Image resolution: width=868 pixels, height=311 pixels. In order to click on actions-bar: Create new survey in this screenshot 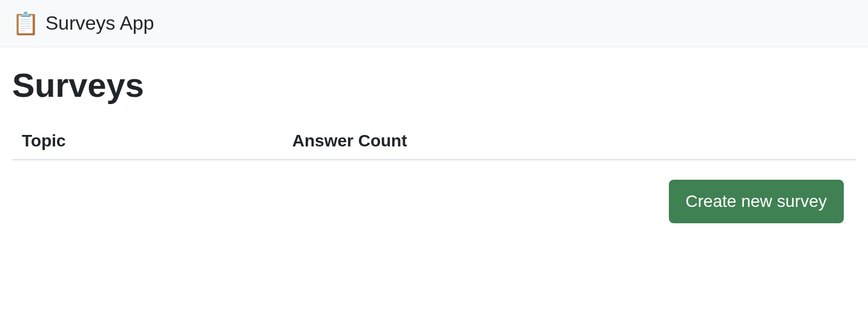, I will do `click(434, 201)`.